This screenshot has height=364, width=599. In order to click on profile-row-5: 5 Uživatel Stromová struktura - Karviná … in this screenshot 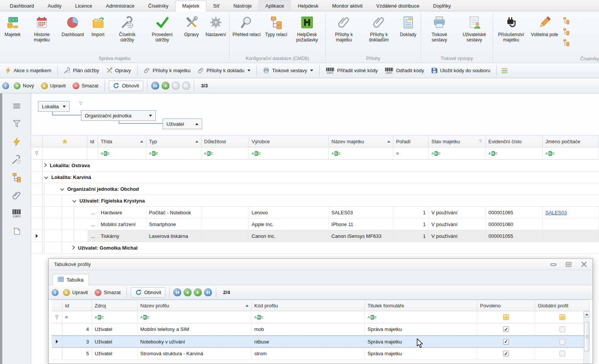, I will do `click(321, 354)`.